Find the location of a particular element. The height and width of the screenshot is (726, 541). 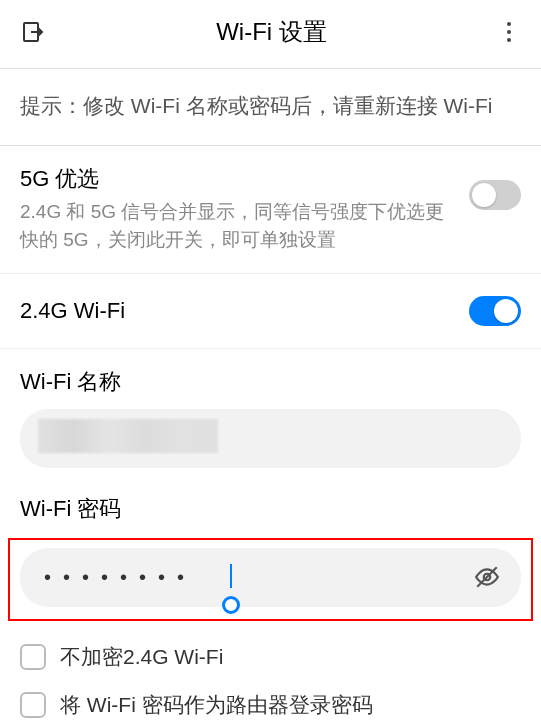

cursor-handle is located at coordinates (231, 605).